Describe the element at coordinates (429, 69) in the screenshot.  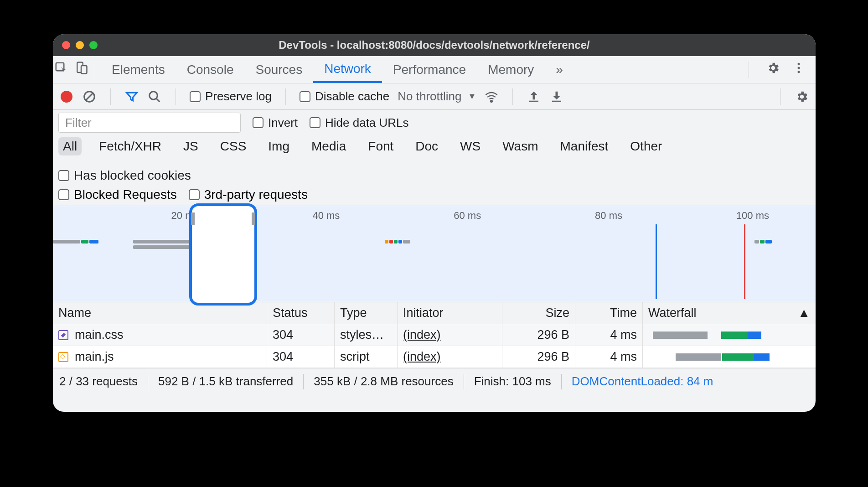
I see `tab-performance: Performance` at that location.